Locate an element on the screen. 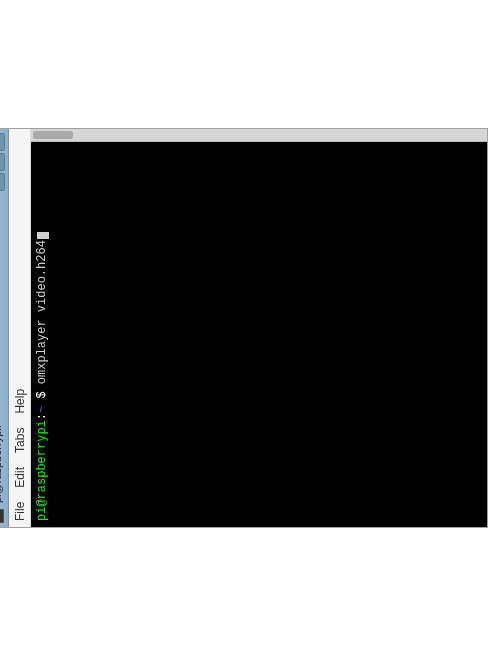  menu-tabs: Tabs is located at coordinates (20, 440).